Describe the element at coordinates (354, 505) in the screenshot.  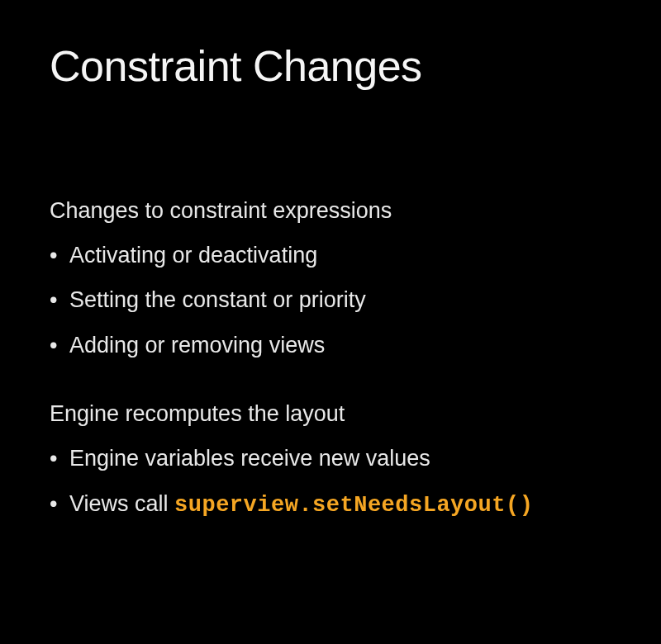
I see `inline-code: superview.setNeedsLayout()` at that location.